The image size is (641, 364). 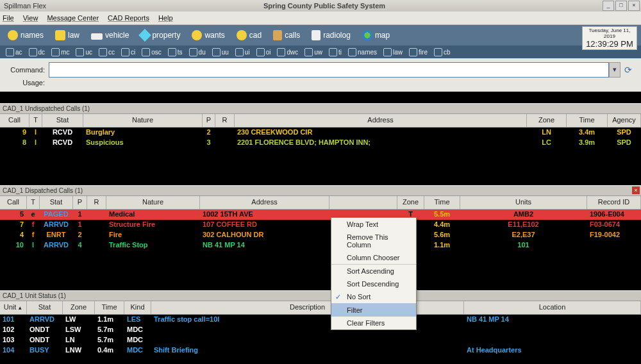 What do you see at coordinates (84, 53) in the screenshot?
I see `subtool-uc: uc` at bounding box center [84, 53].